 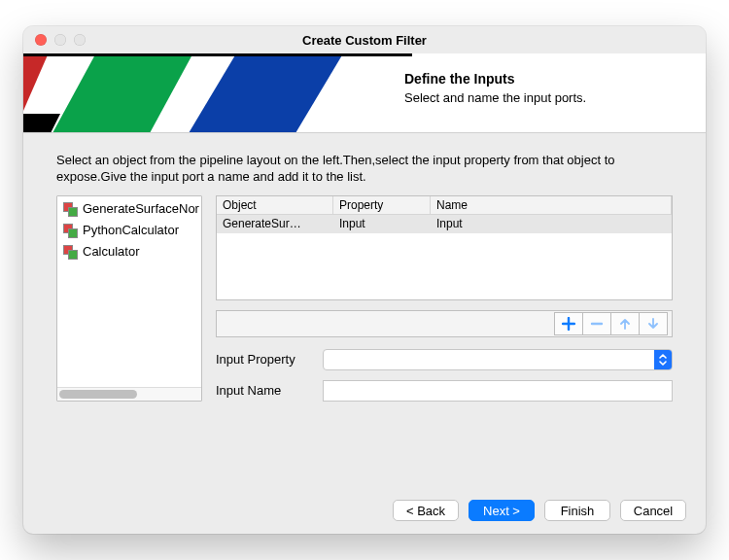 What do you see at coordinates (364, 169) in the screenshot?
I see `instructions-text: Select an object from the pipeline layou…` at bounding box center [364, 169].